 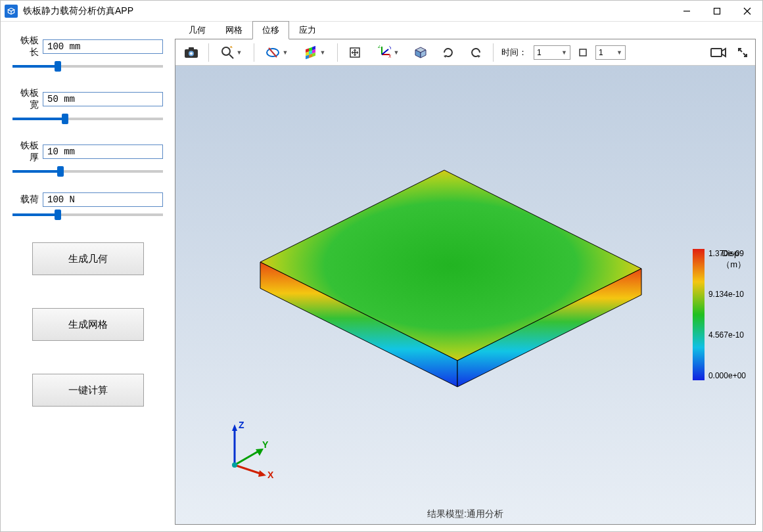 What do you see at coordinates (88, 66) in the screenshot?
I see `length-slider` at bounding box center [88, 66].